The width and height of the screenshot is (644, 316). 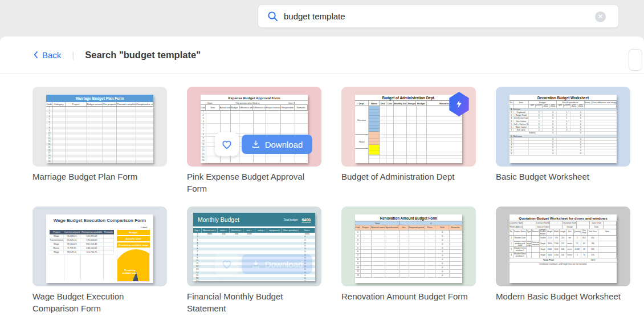 I want to click on chart-panel: BudgetActually usedRemaining available w…, so click(x=133, y=256).